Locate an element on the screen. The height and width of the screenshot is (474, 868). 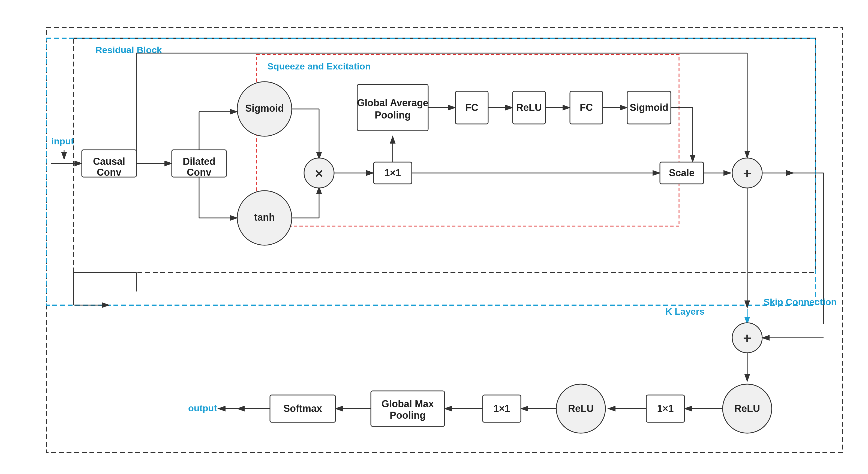
skip-connection-label: Skip Connection is located at coordinates (800, 302).